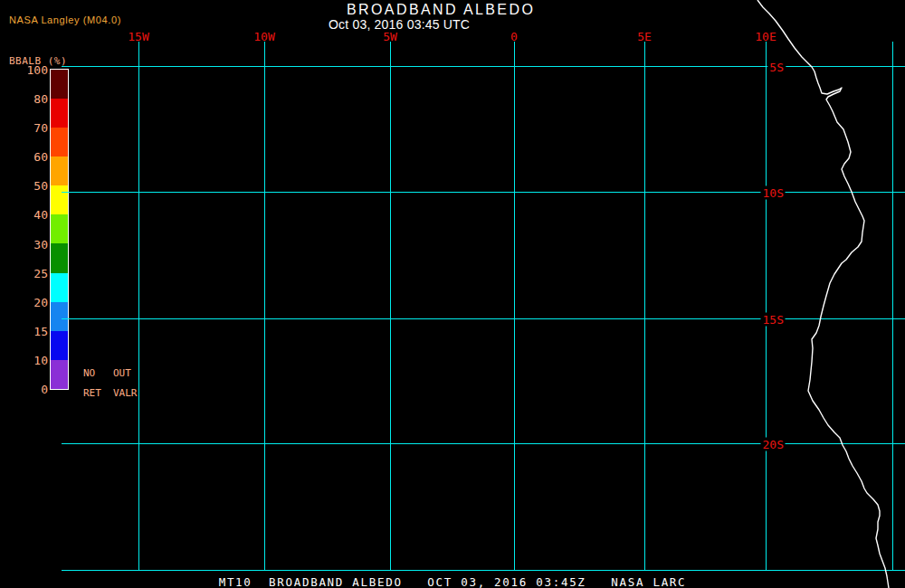 The image size is (905, 588). I want to click on longitude-label: 10E, so click(766, 36).